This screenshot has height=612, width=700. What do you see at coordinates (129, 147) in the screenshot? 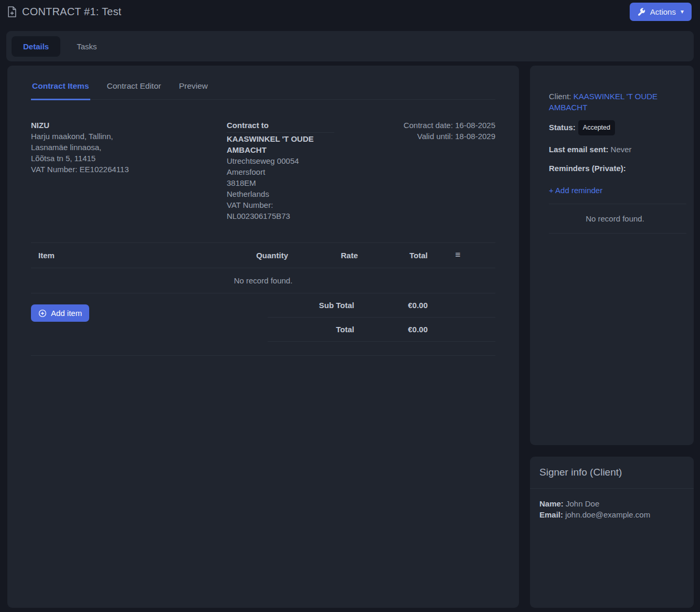
I see `company-address-line: Lasnamäe linnaosa,` at bounding box center [129, 147].